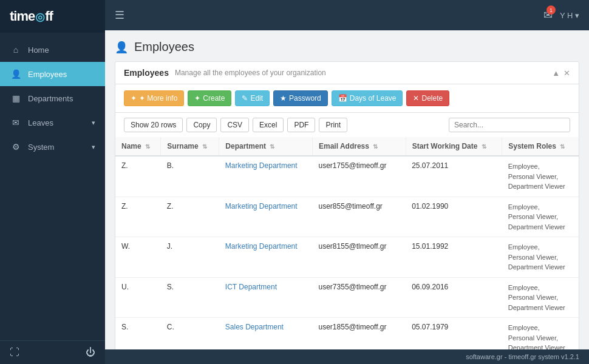  I want to click on logo: time◎ff, so click(52, 16).